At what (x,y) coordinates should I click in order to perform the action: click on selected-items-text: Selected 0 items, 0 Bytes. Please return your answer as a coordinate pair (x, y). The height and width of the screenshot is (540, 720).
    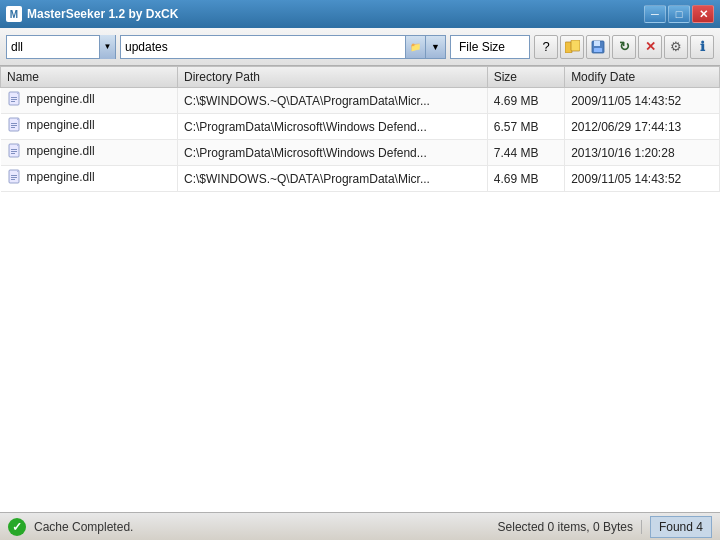
    Looking at the image, I should click on (570, 527).